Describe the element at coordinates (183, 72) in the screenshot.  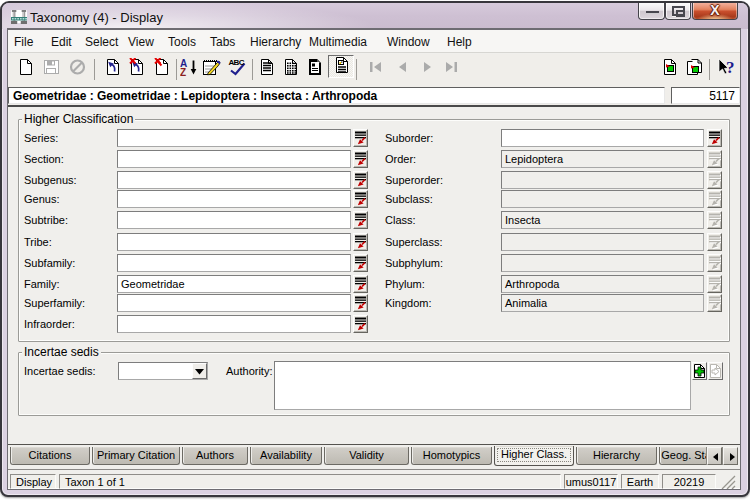
I see `svg-text: Z` at that location.